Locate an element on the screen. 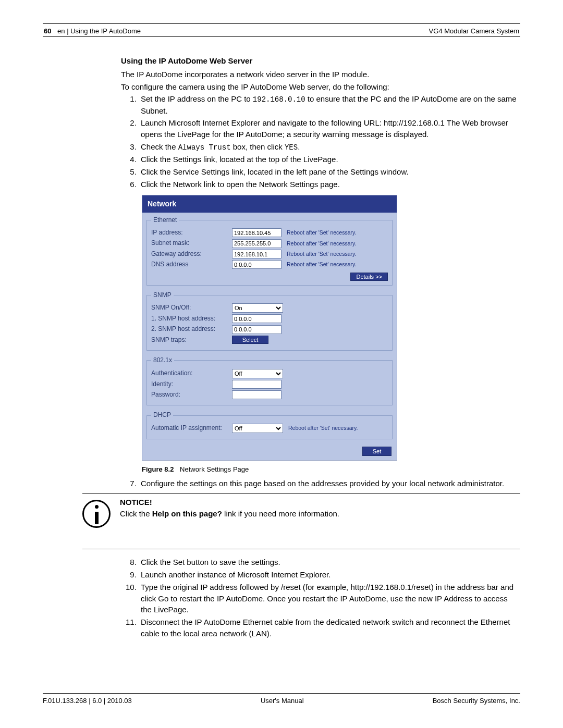  ethernet-legend: Ethernet is located at coordinates (165, 220).